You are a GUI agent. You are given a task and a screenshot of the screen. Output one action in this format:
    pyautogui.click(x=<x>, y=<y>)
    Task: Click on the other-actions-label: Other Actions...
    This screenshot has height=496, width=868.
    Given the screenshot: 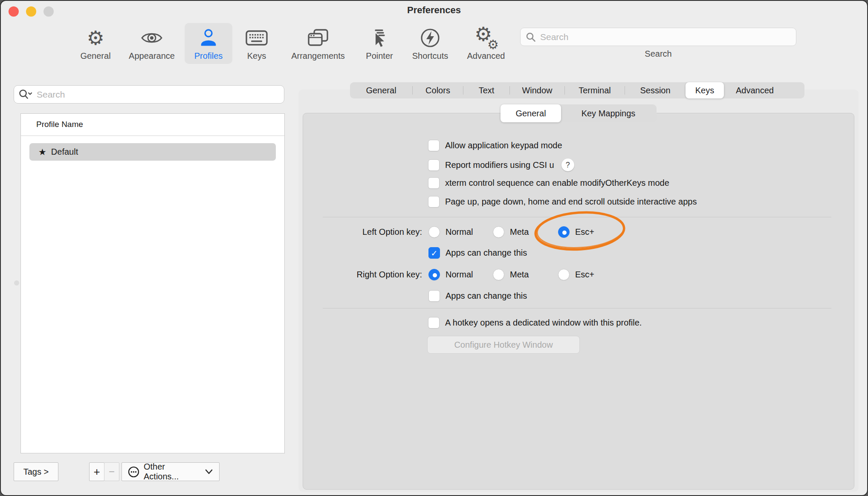 What is the action you would take?
    pyautogui.click(x=172, y=472)
    